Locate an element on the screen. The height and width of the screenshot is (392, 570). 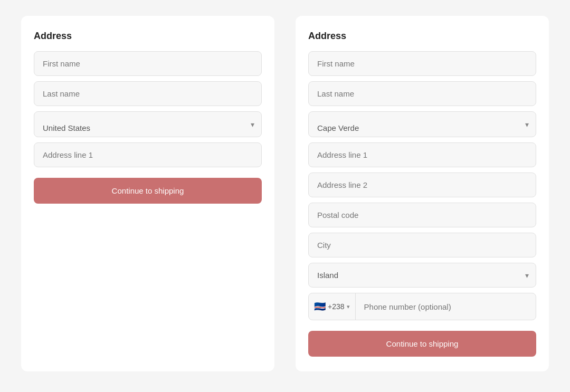
right-island-group: Island Santiago São Vicente Sal Fogo San… is located at coordinates (422, 275).